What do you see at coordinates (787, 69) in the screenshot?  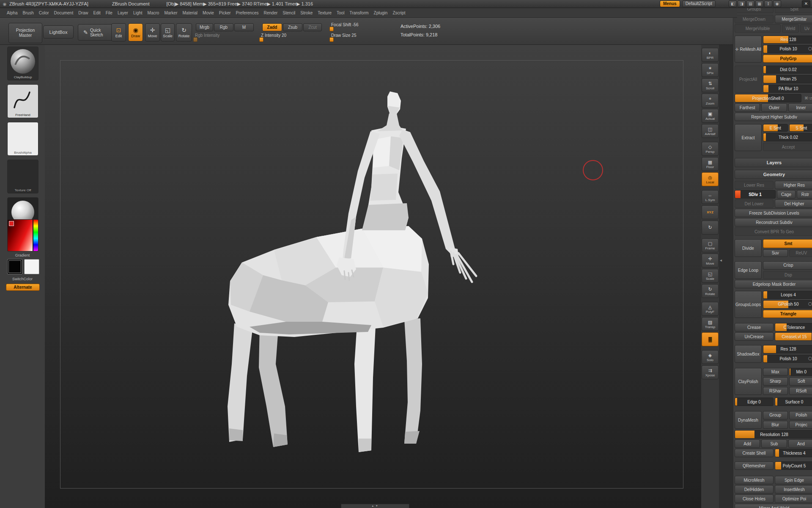 I see `panel-dist-0-02: Dist 0.02` at bounding box center [787, 69].